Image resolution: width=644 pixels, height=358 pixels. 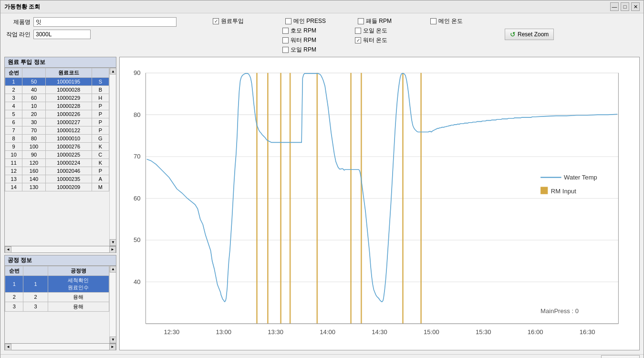 I want to click on proc-col-num: 순번, so click(x=14, y=271).